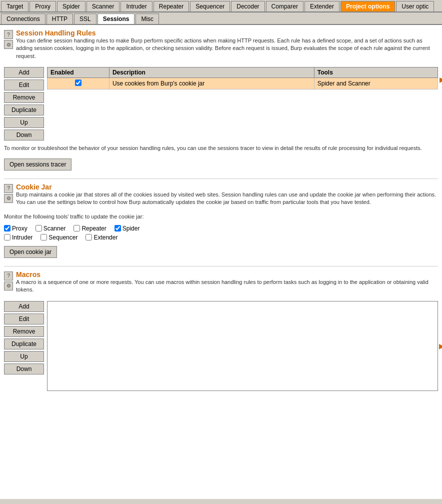  What do you see at coordinates (221, 46) in the screenshot?
I see `session-handling-header: ? ⚙ Session Handling Rules You can defin…` at bounding box center [221, 46].